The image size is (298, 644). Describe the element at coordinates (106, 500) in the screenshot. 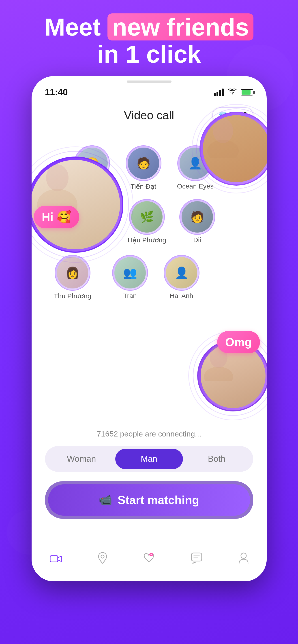

I see `video-camera-icon: 📹` at that location.